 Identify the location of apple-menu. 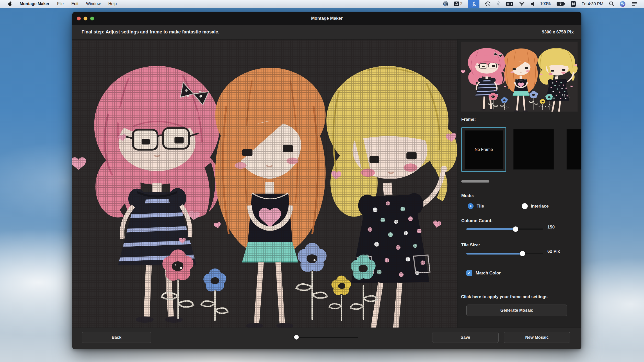
(10, 4).